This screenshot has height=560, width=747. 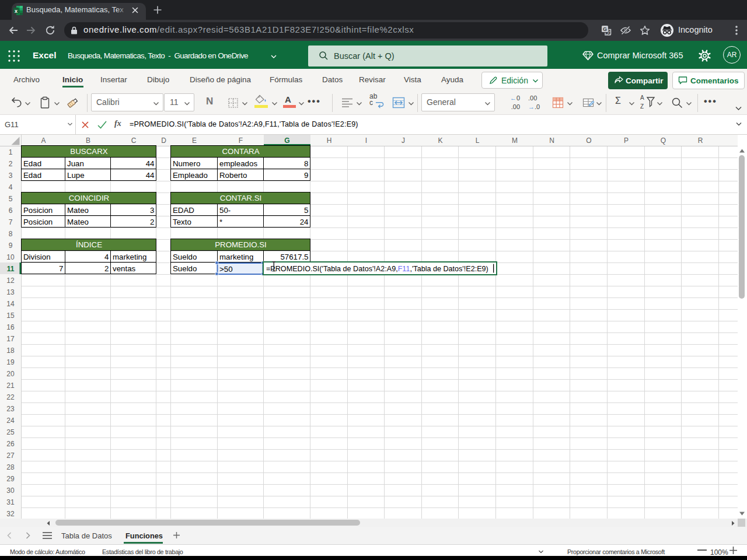 I want to click on svg-text: 14, so click(x=11, y=304).